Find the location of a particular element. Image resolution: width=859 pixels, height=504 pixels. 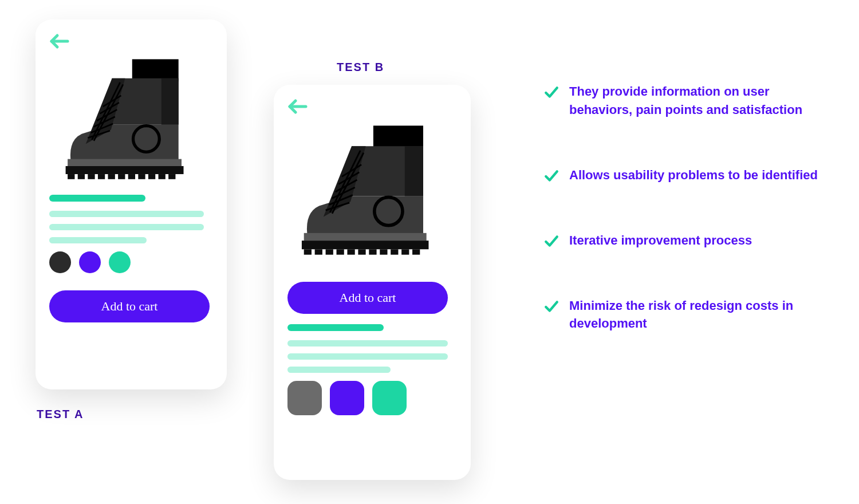

benefit-item: Allows usability problems to be identifi… is located at coordinates (681, 175).